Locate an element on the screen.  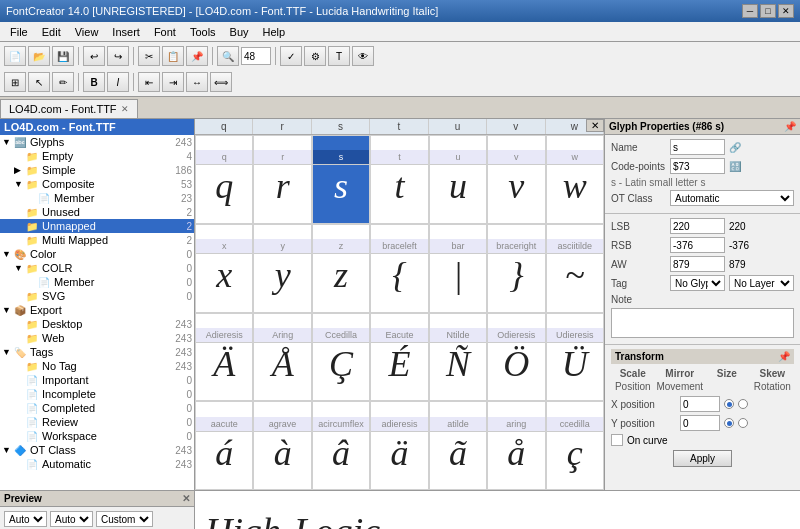
tree-item-workspace: 📄 Workspace 0 is located at coordinates (97, 436).